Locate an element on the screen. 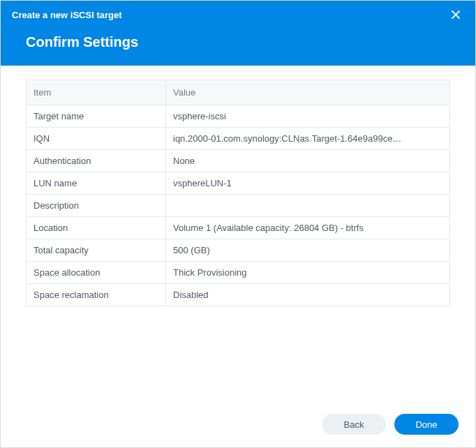 This screenshot has height=448, width=476. back-button: Back is located at coordinates (354, 424).